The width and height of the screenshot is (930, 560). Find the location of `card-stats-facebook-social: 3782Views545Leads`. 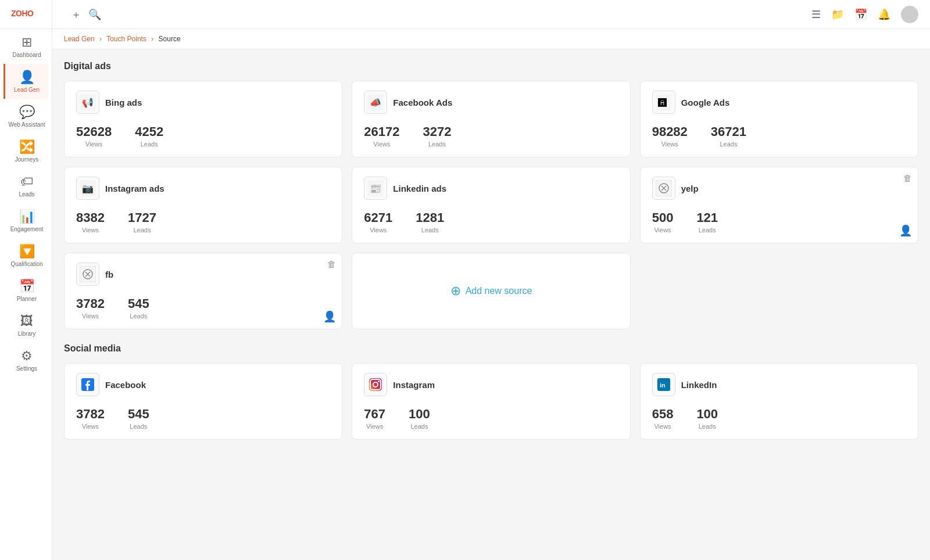

card-stats-facebook-social: 3782Views545Leads is located at coordinates (203, 418).